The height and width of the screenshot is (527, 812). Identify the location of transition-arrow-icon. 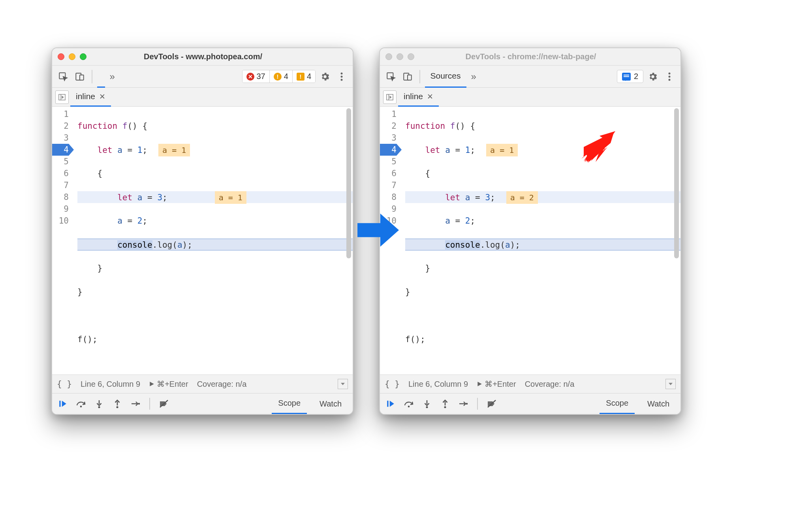
(378, 230).